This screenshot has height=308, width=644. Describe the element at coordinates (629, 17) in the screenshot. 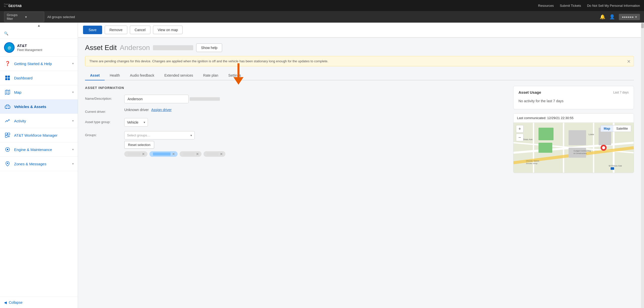

I see `user-menu-button: ●●●●●● ▾` at that location.